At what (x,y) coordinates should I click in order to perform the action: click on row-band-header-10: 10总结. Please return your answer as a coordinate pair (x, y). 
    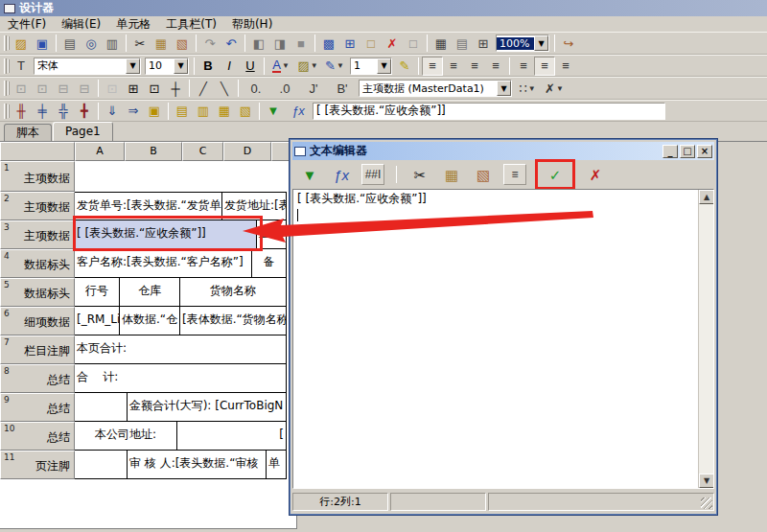
    Looking at the image, I should click on (37, 436).